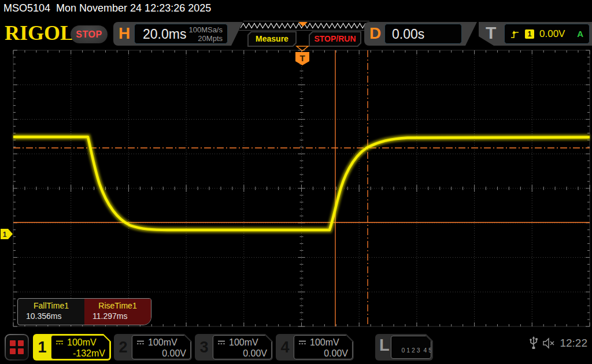  What do you see at coordinates (558, 343) in the screenshot?
I see `status-icons: 12:22` at bounding box center [558, 343].